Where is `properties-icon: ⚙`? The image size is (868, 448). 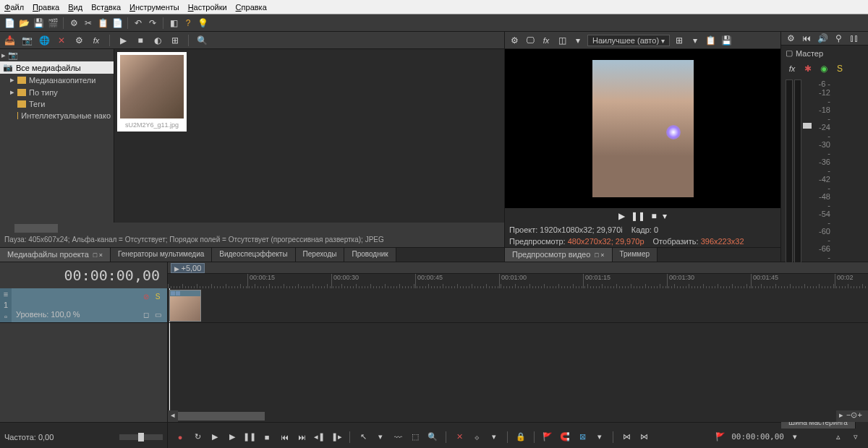 properties-icon: ⚙ is located at coordinates (74, 23).